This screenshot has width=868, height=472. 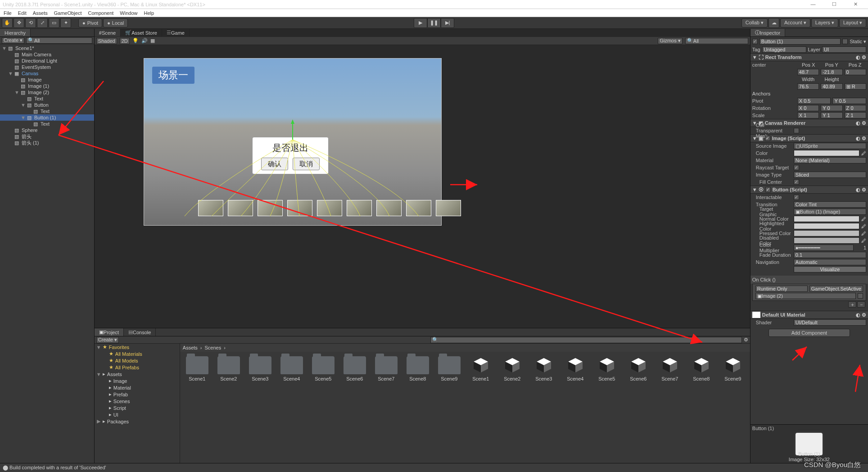 What do you see at coordinates (827, 153) in the screenshot?
I see `color-field` at bounding box center [827, 153].